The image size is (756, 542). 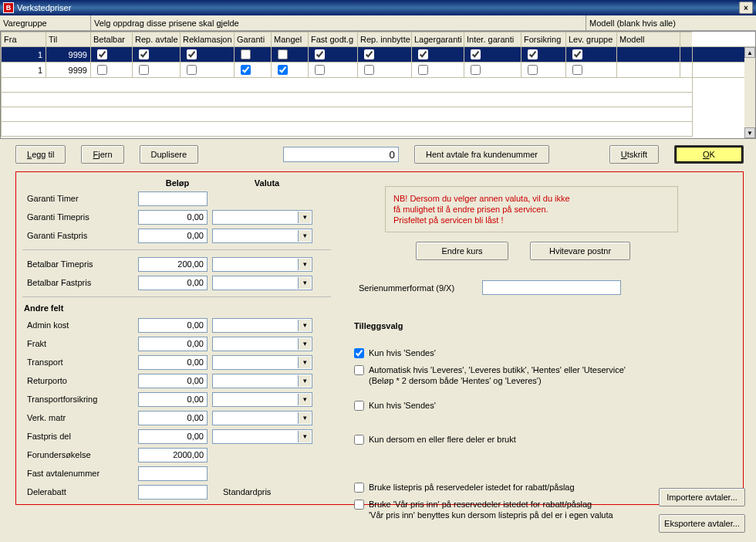 What do you see at coordinates (532, 209) in the screenshot?
I see `valuta-warning: NB! Dersom du velger annen valuta, vil d…` at bounding box center [532, 209].